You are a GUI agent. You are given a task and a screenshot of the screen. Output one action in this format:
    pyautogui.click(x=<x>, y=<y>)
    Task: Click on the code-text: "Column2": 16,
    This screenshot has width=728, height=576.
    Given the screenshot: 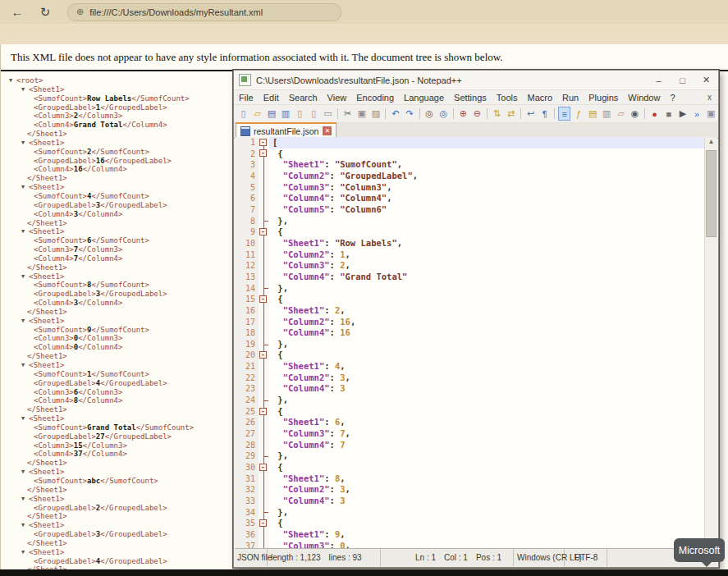 What is the action you would take?
    pyautogui.click(x=493, y=322)
    